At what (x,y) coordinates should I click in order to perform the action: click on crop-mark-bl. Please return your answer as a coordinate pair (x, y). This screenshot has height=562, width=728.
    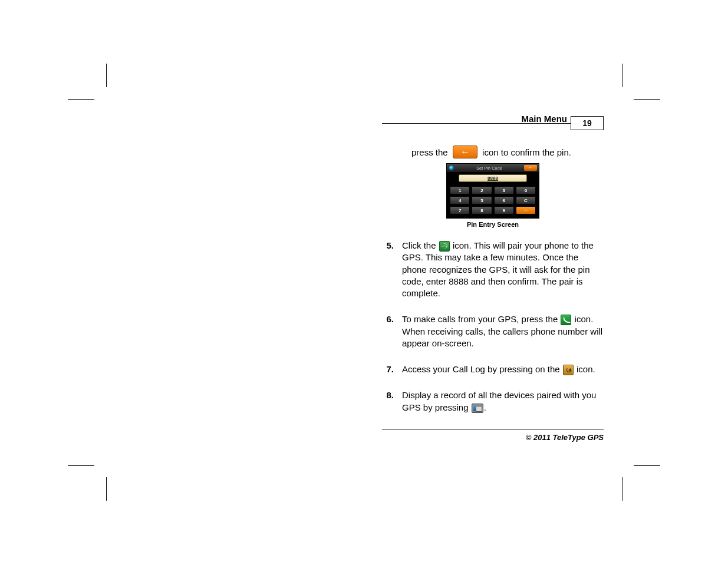
    Looking at the image, I should click on (88, 480).